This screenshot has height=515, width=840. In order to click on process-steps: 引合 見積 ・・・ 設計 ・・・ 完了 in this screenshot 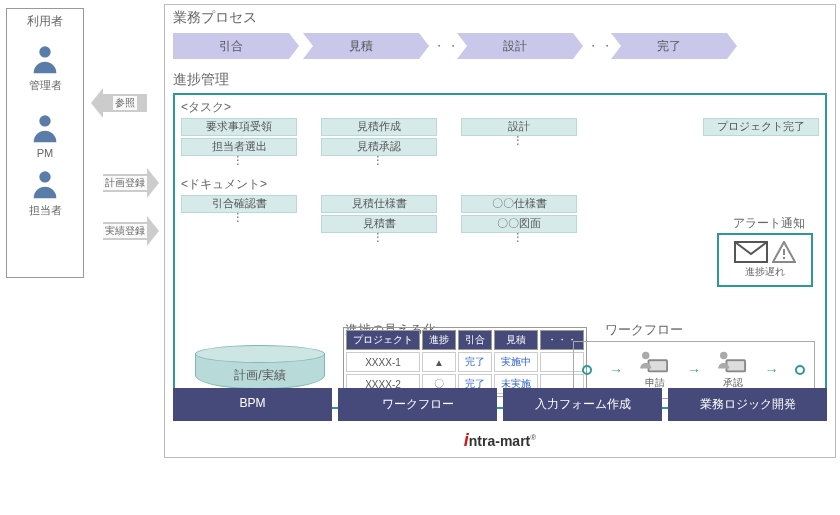, I will do `click(500, 49)`.